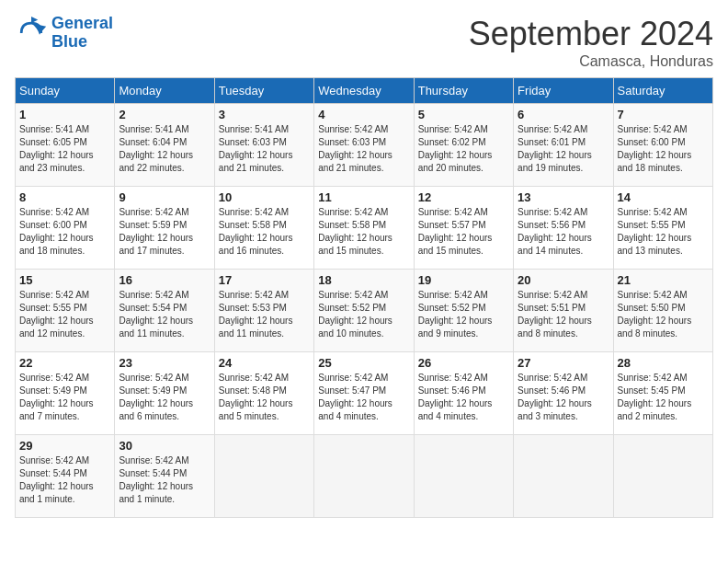  I want to click on calendar-cell: 5Sunrise: 5:42 AMSunset: 6:02 PMDaylight…, so click(463, 145).